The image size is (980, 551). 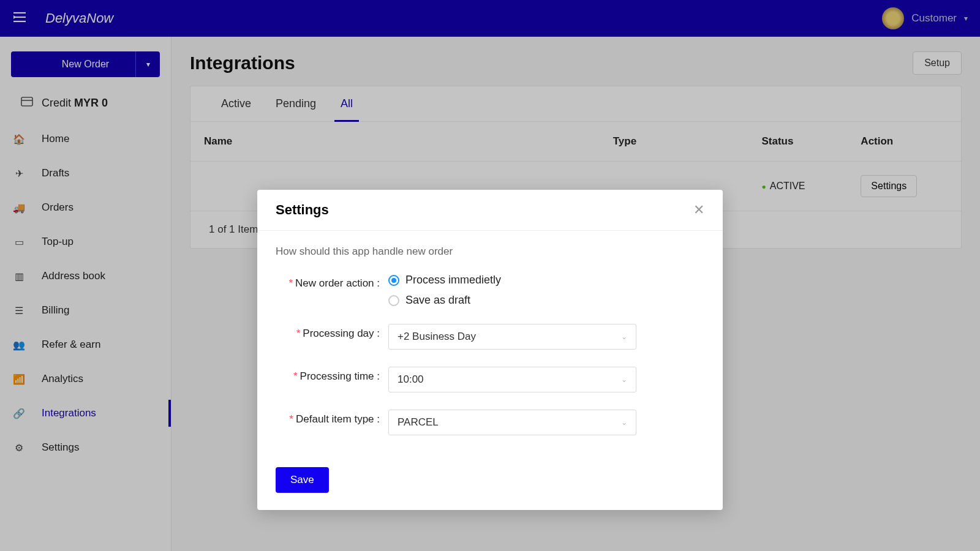 I want to click on processing-time-select: 10:00 ⌄, so click(x=512, y=380).